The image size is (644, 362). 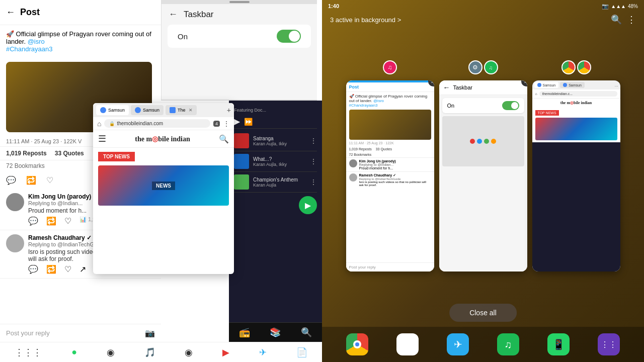 What do you see at coordinates (511, 106) in the screenshot?
I see `taskbar-card-toggle` at bounding box center [511, 106].